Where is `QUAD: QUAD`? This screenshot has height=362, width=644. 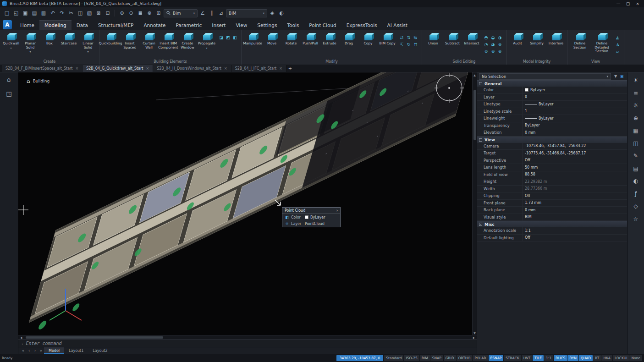 QUAD: QUAD is located at coordinates (586, 358).